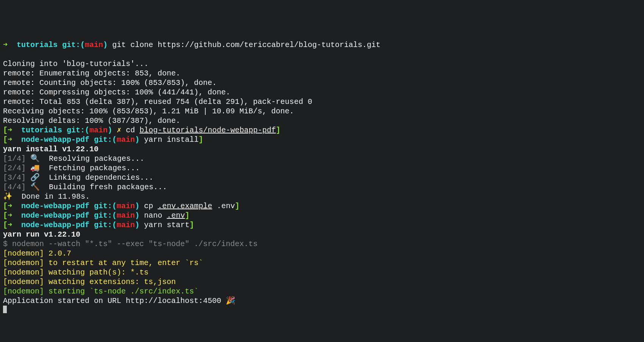 Image resolution: width=644 pixels, height=342 pixels. I want to click on sparkles-icon: ✨, so click(12, 196).